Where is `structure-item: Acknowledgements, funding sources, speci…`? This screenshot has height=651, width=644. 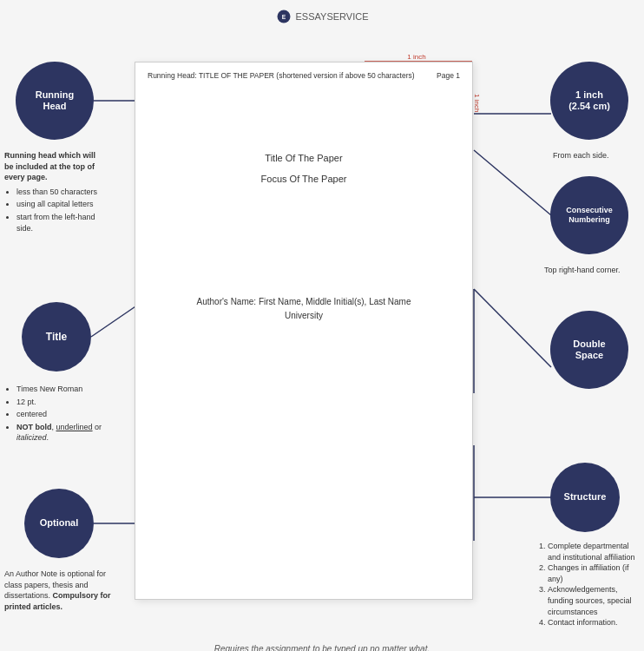 structure-item: Acknowledgements, funding sources, speci… is located at coordinates (594, 601).